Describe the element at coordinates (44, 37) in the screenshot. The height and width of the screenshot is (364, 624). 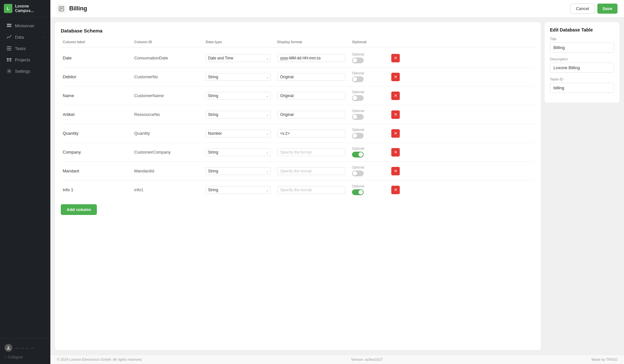
I see `chevron-right-icon: ›` at that location.